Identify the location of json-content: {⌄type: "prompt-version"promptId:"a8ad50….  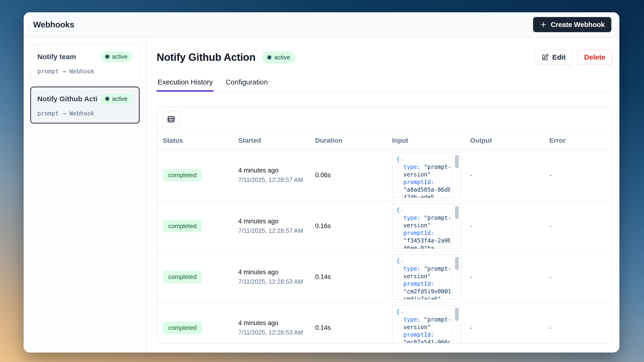
(423, 177).